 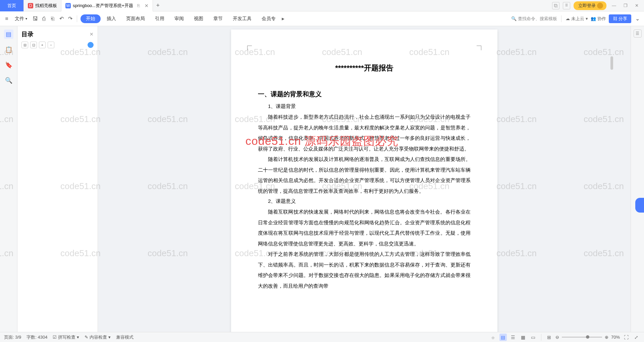 What do you see at coordinates (31, 6) in the screenshot?
I see `daokr-icon: D` at bounding box center [31, 6].